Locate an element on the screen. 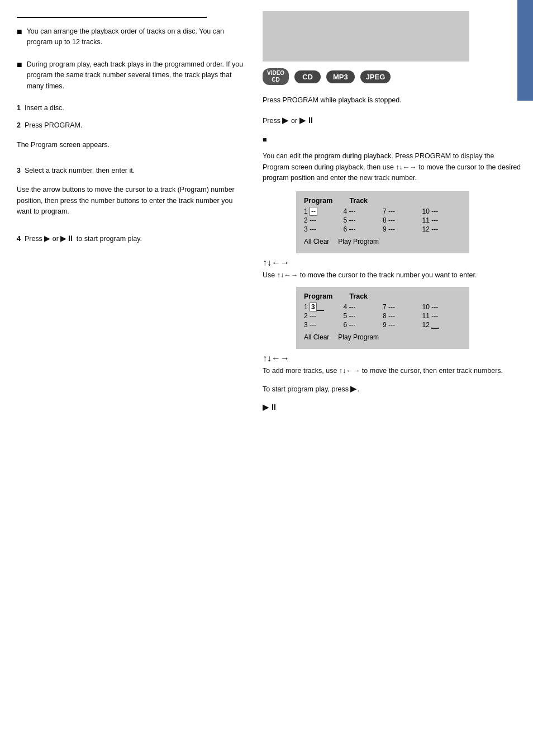  cell2-1-3: 7 --- is located at coordinates (402, 307).